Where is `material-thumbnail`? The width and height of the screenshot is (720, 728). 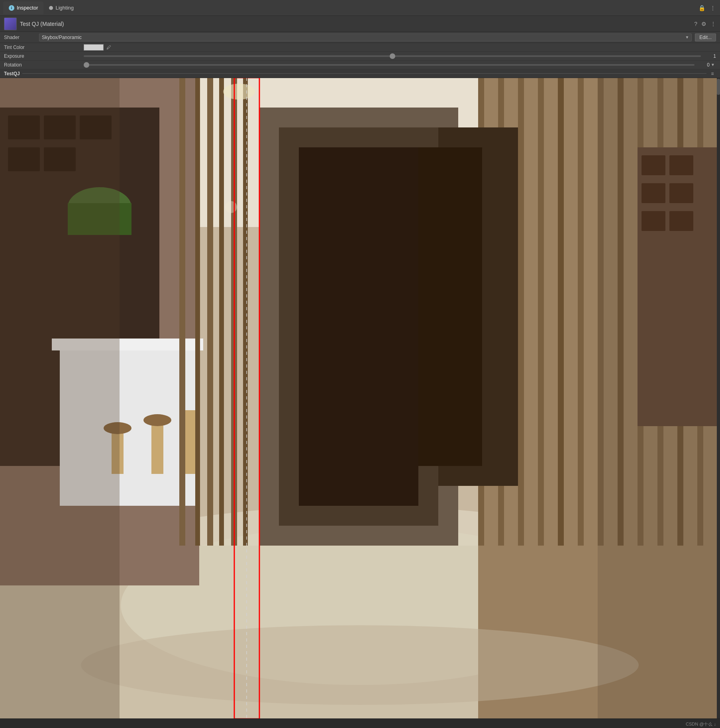
material-thumbnail is located at coordinates (10, 24).